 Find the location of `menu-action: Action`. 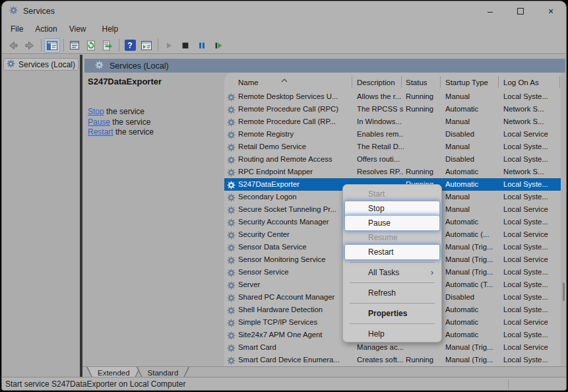

menu-action: Action is located at coordinates (46, 29).